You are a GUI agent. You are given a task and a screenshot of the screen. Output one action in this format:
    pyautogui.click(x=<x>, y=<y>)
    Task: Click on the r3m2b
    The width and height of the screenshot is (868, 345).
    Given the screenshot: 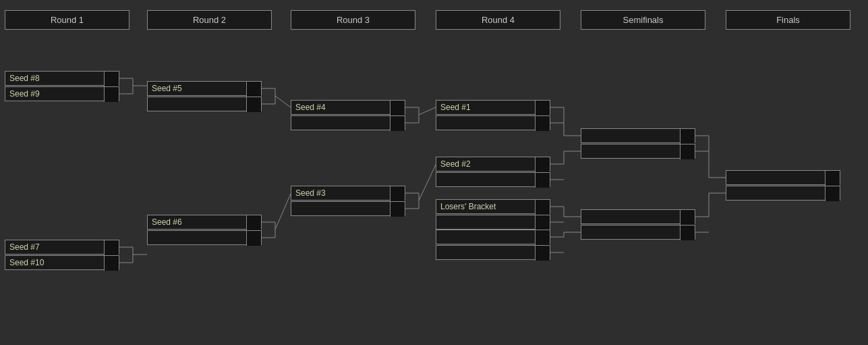 What is the action you would take?
    pyautogui.click(x=348, y=209)
    